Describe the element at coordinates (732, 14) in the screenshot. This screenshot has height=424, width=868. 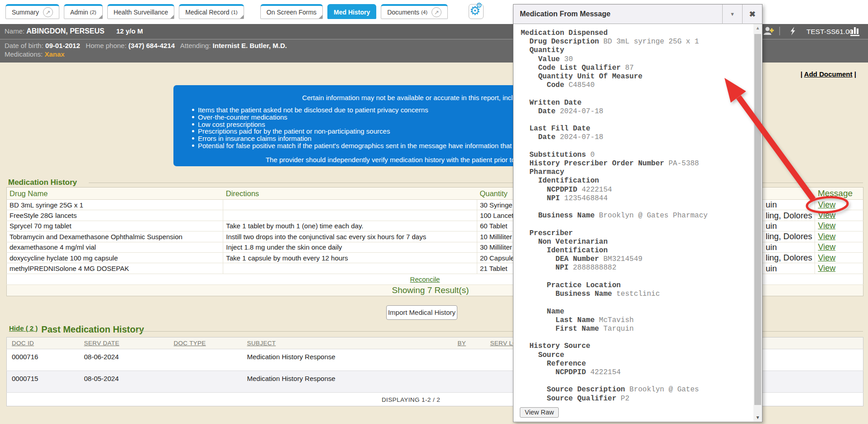
I see `panel-minimize-button: ▼` at that location.